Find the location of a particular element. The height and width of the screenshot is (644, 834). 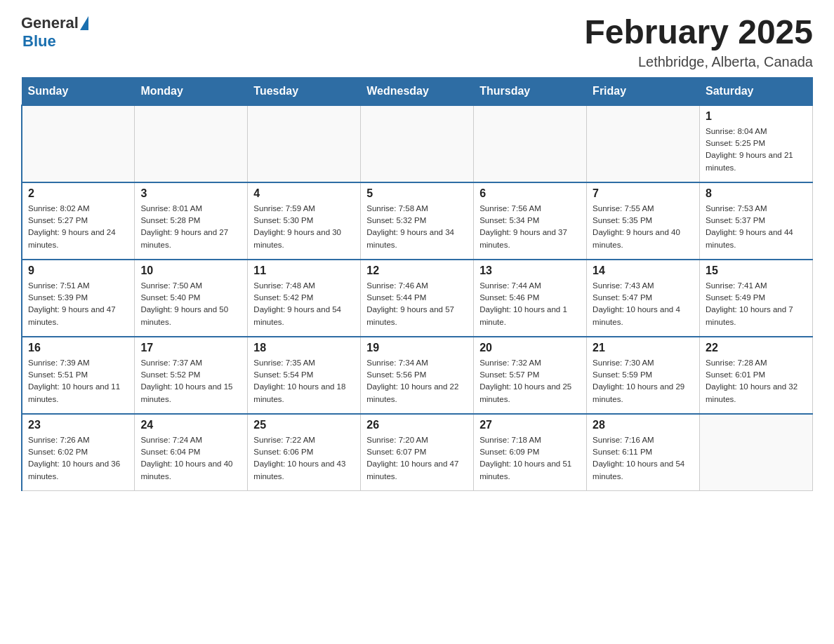

day-info: Sunrise: 7:37 AM Sunset: 5:52 PM Dayligh… is located at coordinates (191, 382).